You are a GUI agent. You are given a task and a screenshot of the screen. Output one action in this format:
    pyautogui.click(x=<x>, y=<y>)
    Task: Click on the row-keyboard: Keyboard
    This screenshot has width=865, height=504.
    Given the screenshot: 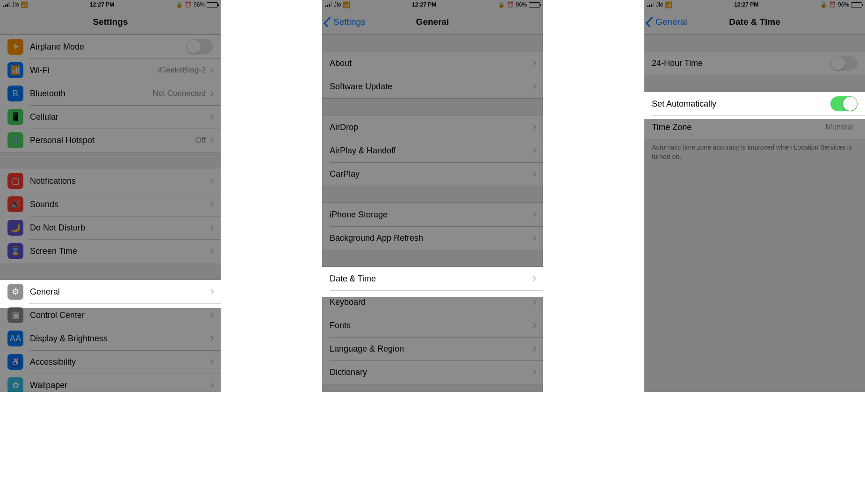 What is the action you would take?
    pyautogui.click(x=432, y=302)
    